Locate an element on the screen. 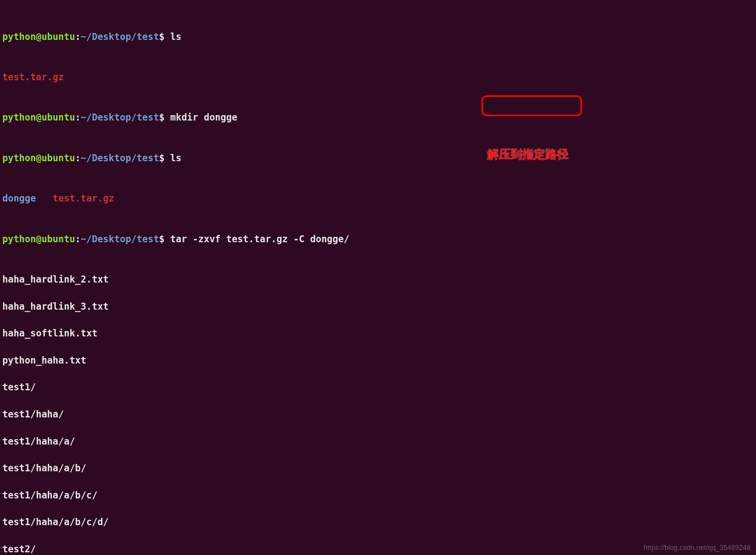  prompt-path: ~/Desktop/test is located at coordinates (120, 37).